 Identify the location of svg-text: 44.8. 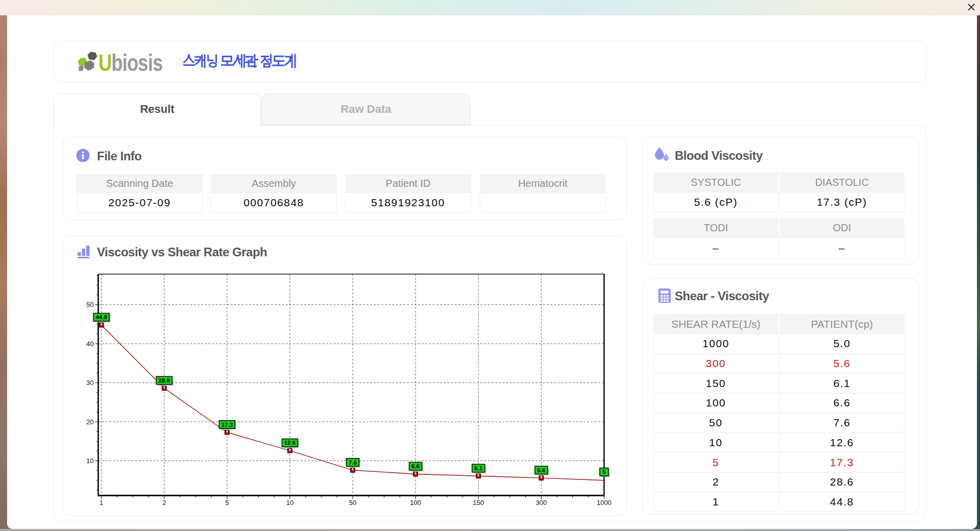
(101, 317).